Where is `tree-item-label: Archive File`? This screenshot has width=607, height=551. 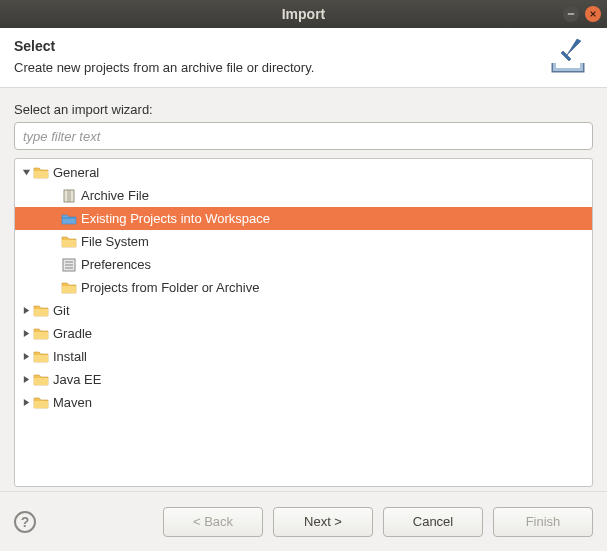 tree-item-label: Archive File is located at coordinates (115, 196).